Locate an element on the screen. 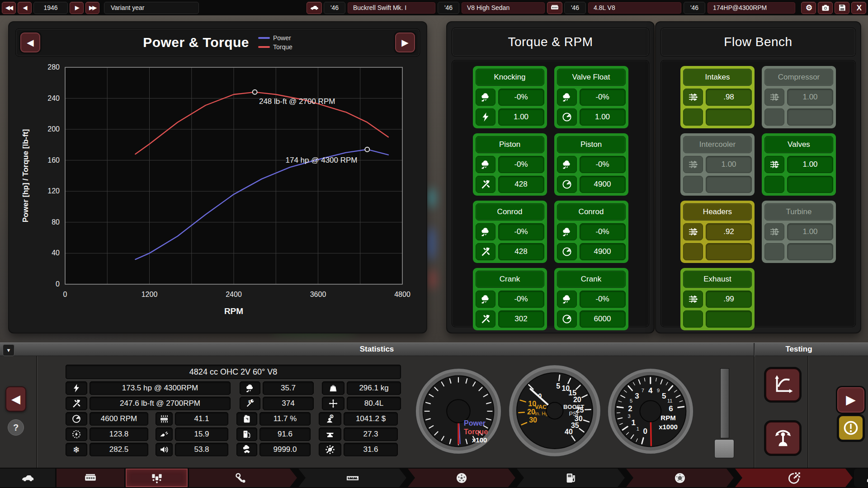 The height and width of the screenshot is (488, 868). statistics-header-bar: ▼ Statistics Testing is located at coordinates (434, 349).